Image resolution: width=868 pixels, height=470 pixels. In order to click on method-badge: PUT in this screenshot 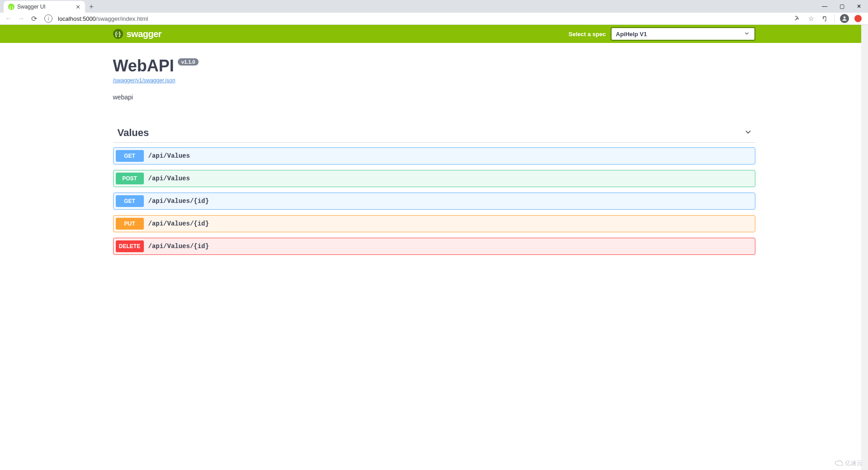, I will do `click(130, 224)`.